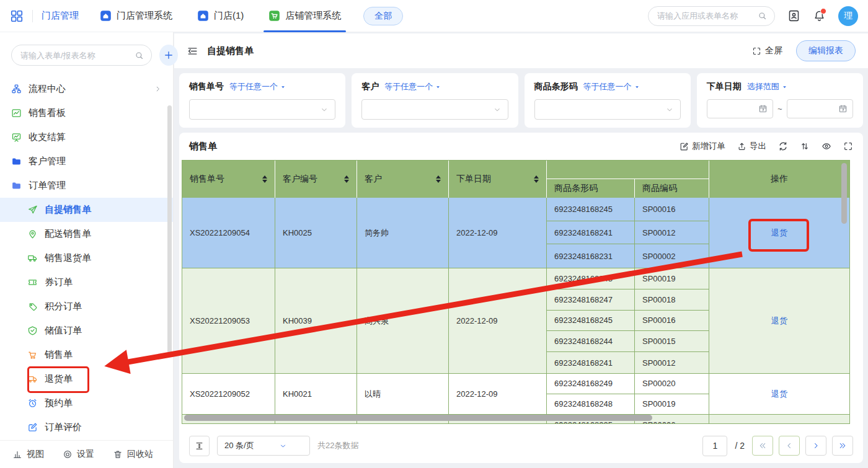 The image size is (868, 468). I want to click on avatar: 理, so click(848, 16).